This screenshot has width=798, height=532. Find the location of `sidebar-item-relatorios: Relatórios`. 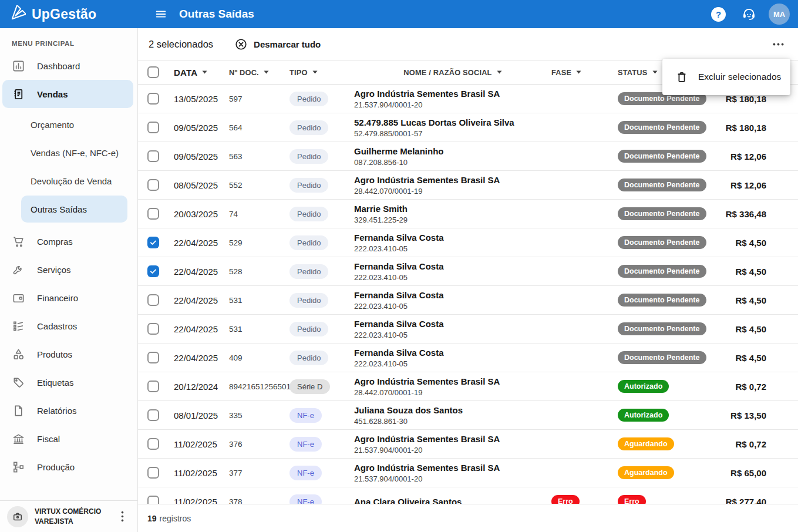

sidebar-item-relatorios: Relatórios is located at coordinates (69, 410).